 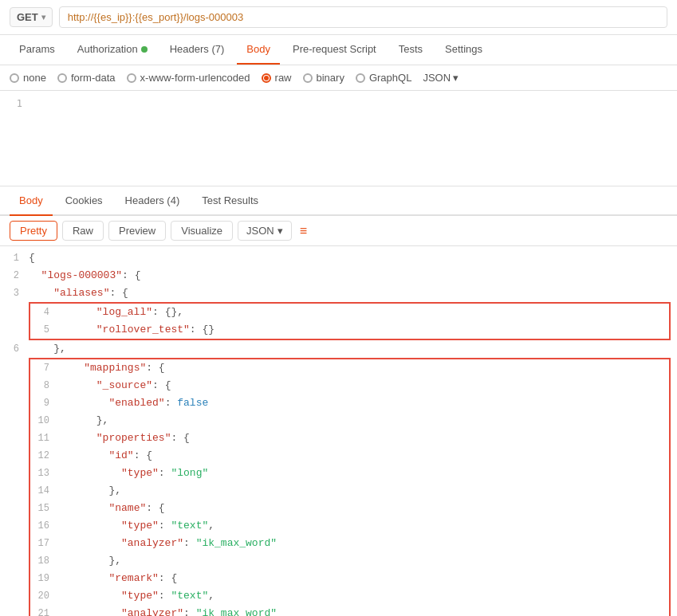 I want to click on body-type-none: none, so click(x=28, y=78).